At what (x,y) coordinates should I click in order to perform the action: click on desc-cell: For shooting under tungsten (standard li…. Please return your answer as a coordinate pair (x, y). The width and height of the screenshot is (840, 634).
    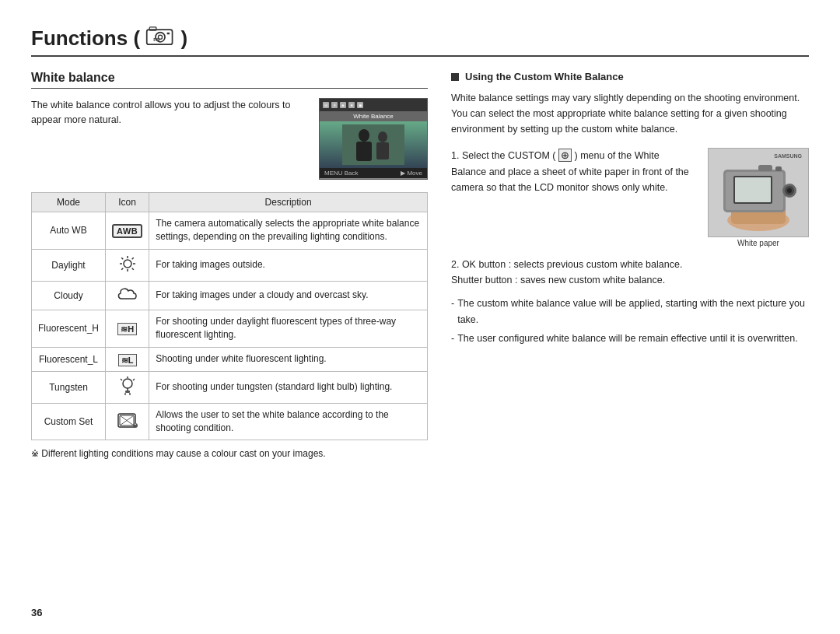
    Looking at the image, I should click on (289, 387).